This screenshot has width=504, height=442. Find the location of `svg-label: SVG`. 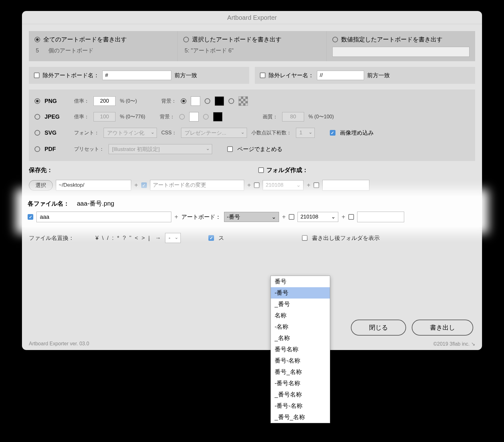

svg-label: SVG is located at coordinates (57, 133).